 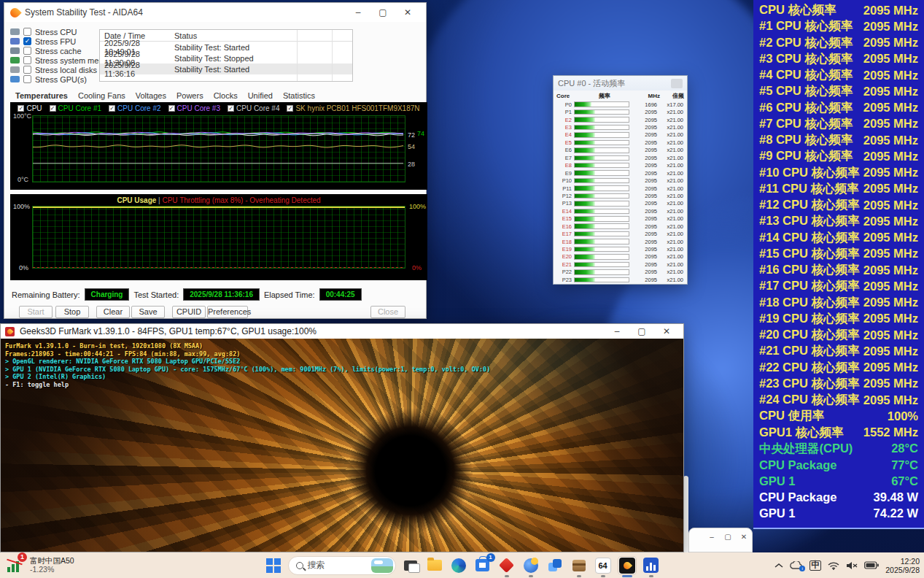 What do you see at coordinates (411, 566) in the screenshot?
I see `taskbar-app-task-view` at bounding box center [411, 566].